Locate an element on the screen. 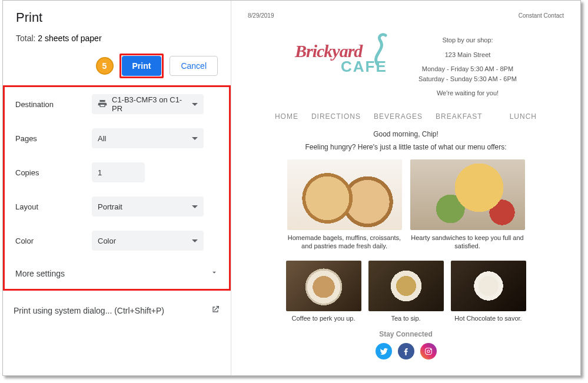  twitter-icon is located at coordinates (384, 351).